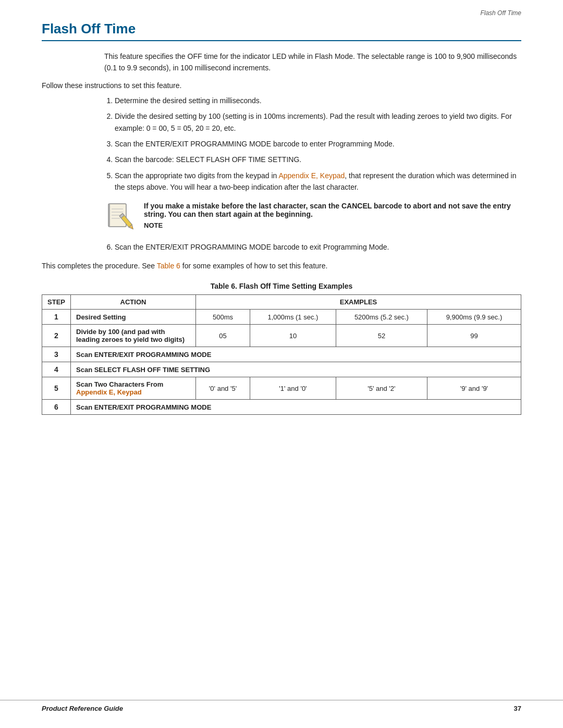 Image resolution: width=563 pixels, height=728 pixels. I want to click on example-cell: '9' and '9', so click(474, 389).